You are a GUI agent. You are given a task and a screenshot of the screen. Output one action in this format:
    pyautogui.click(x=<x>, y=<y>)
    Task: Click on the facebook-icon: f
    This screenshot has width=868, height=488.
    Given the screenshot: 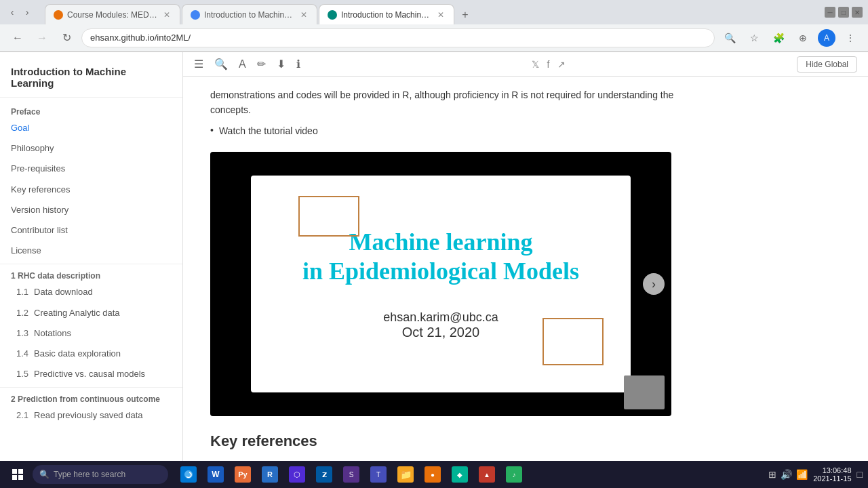 What is the action you would take?
    pyautogui.click(x=549, y=64)
    